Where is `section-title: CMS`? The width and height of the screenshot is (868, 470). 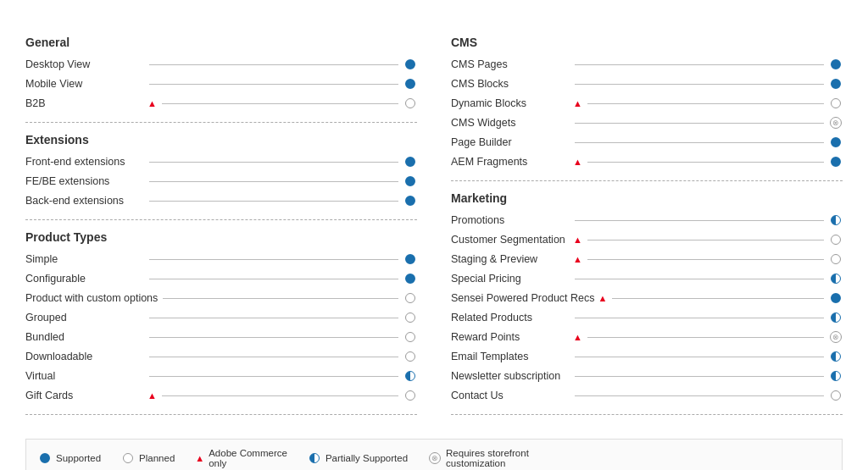
section-title: CMS is located at coordinates (647, 42).